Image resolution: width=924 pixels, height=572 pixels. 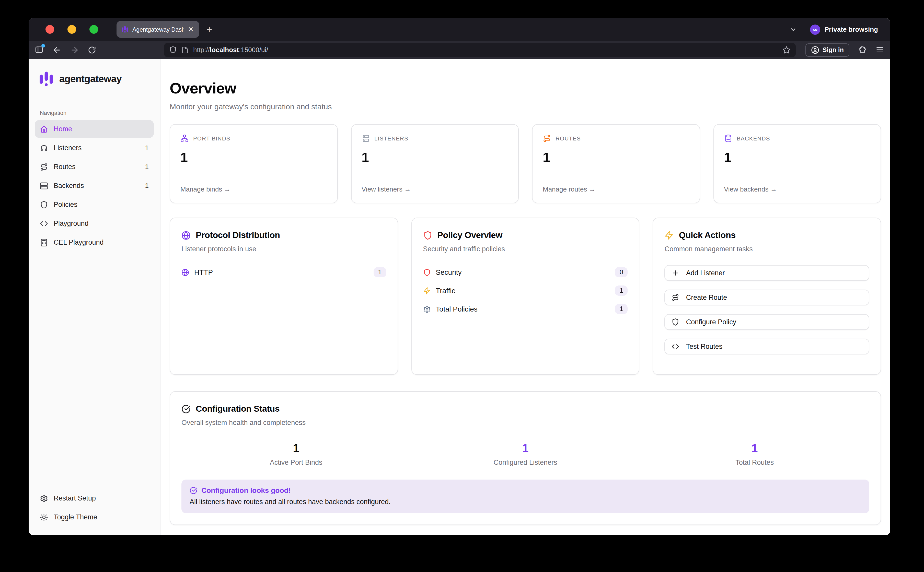 I want to click on minimize-window-button, so click(x=72, y=30).